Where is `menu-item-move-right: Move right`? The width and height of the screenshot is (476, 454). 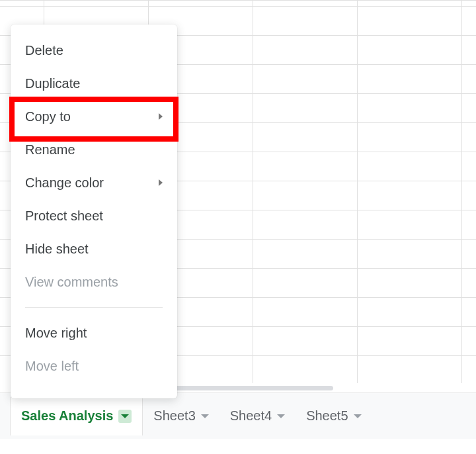
menu-item-move-right: Move right is located at coordinates (94, 333).